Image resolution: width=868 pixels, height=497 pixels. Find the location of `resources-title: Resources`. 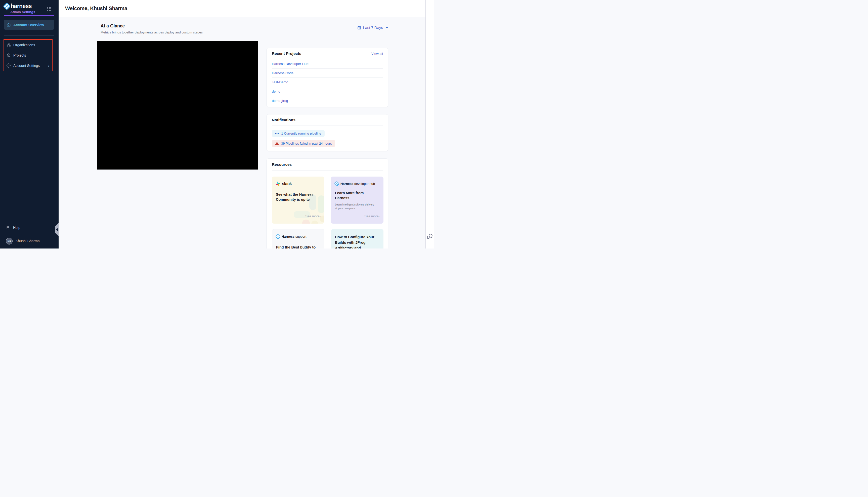

resources-title: Resources is located at coordinates (282, 165).